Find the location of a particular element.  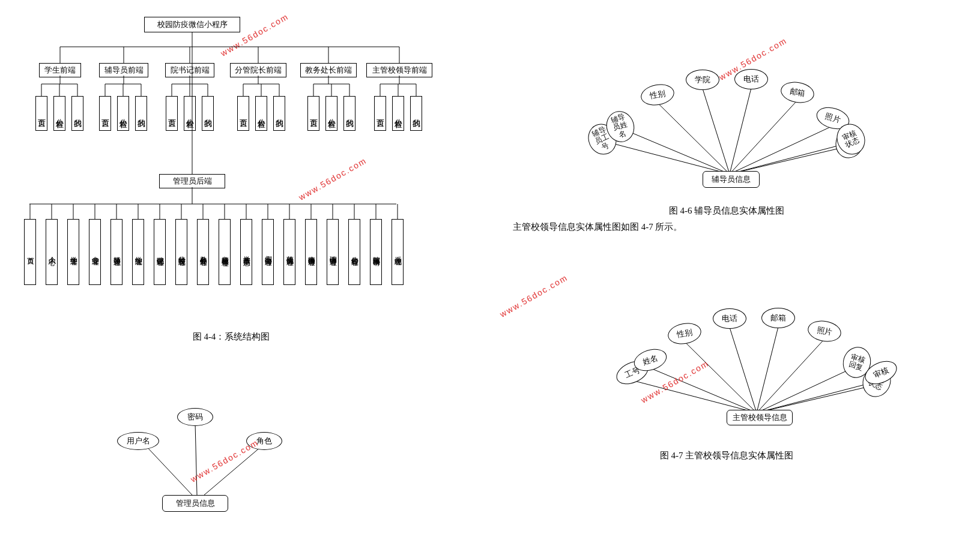

admin-child: 分管院长管理 is located at coordinates (181, 252).